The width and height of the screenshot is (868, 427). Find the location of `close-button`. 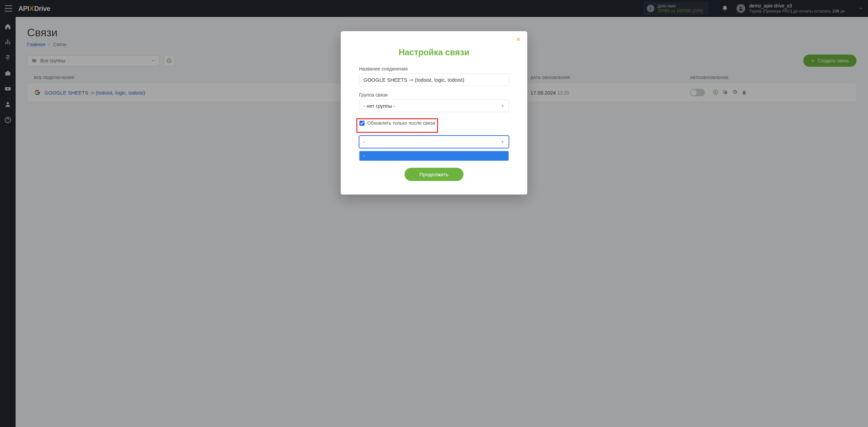

close-button is located at coordinates (518, 40).